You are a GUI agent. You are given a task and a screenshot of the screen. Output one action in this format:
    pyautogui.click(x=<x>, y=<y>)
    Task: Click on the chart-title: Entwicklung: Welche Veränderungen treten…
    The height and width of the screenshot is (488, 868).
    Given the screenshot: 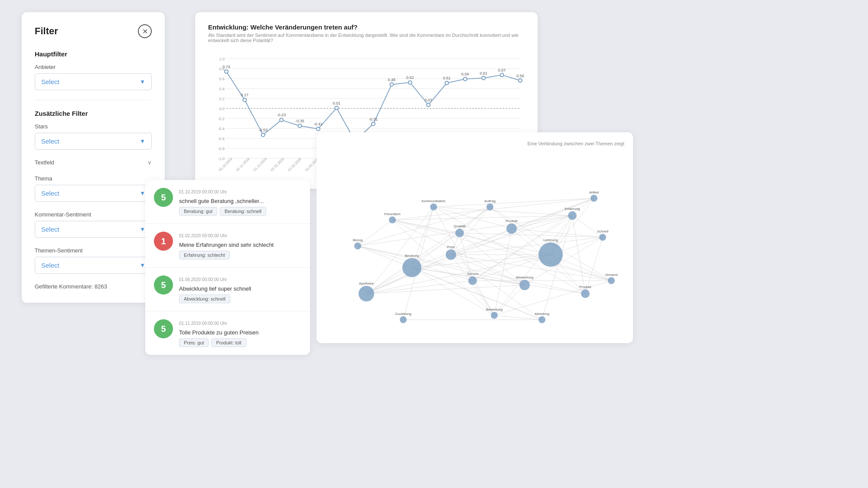 What is the action you would take?
    pyautogui.click(x=366, y=27)
    